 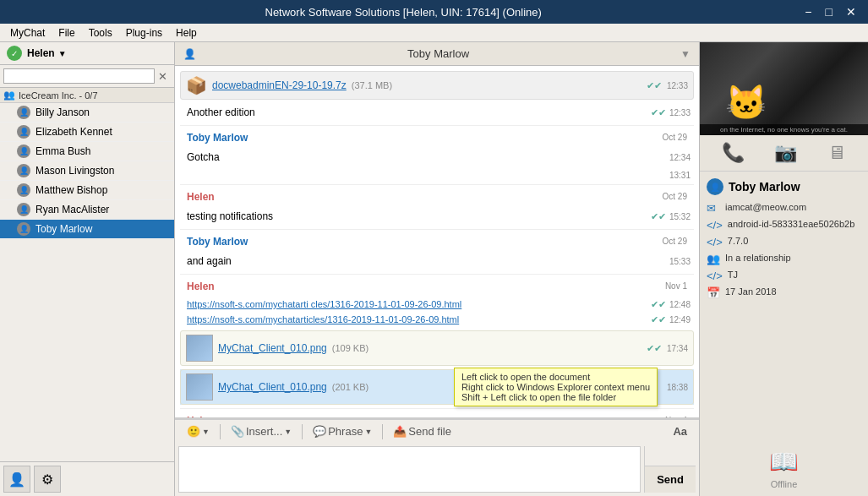 What do you see at coordinates (87, 191) in the screenshot?
I see `sidebar-item-matthew: 👤 Matthew Bishop` at bounding box center [87, 191].